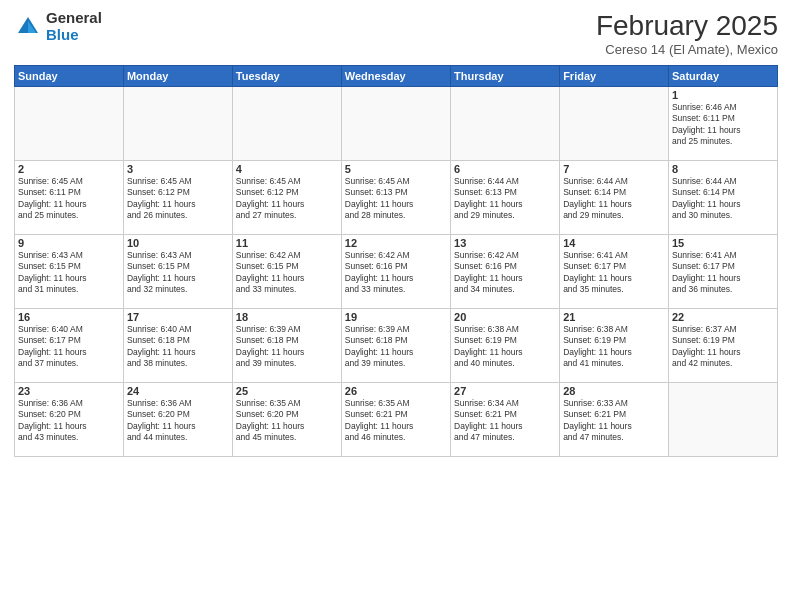 The width and height of the screenshot is (792, 612). What do you see at coordinates (178, 169) in the screenshot?
I see `day-number: 3` at bounding box center [178, 169].